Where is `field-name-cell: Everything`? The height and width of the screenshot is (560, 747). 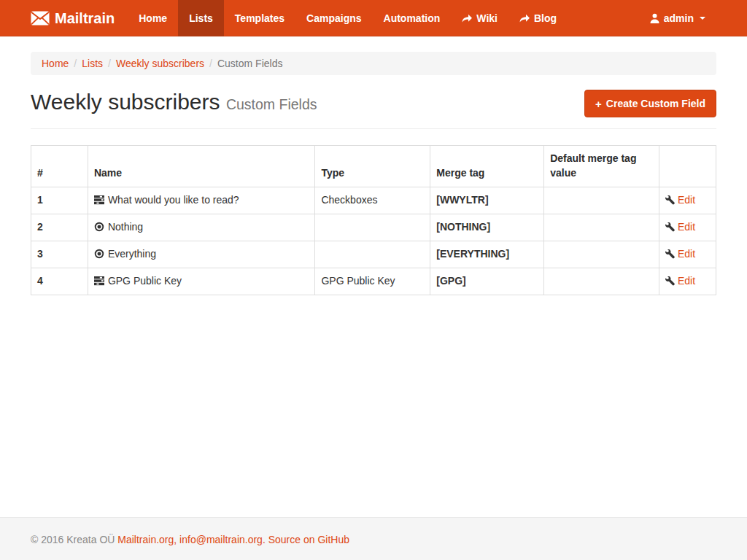
field-name-cell: Everything is located at coordinates (201, 254).